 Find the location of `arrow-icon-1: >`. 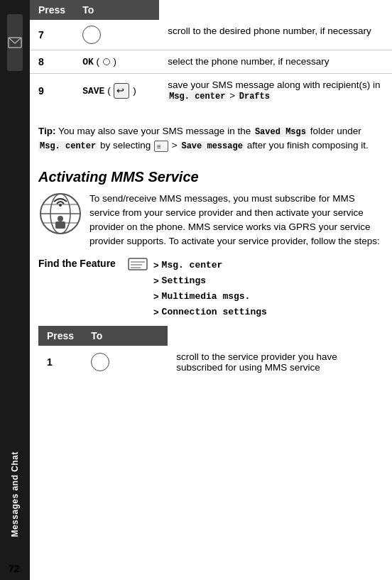

arrow-icon-1: > is located at coordinates (156, 266).